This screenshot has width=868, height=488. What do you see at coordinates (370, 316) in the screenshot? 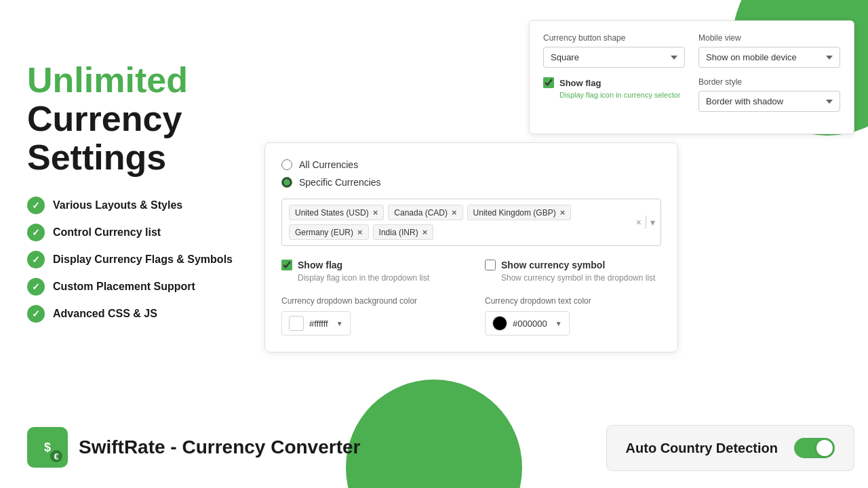
I see `bg-color-group: Currency dropdown background color #ffff…` at bounding box center [370, 316].